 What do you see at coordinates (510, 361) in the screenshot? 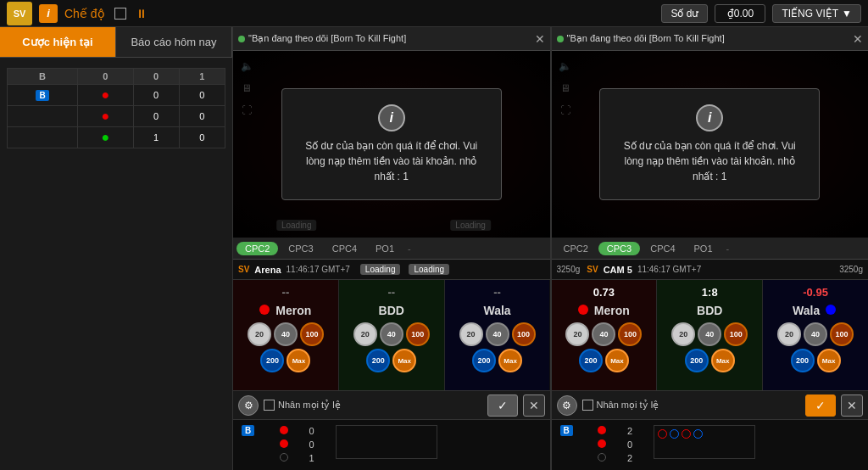
I see `chip-max-wala-1: Max` at bounding box center [510, 361].